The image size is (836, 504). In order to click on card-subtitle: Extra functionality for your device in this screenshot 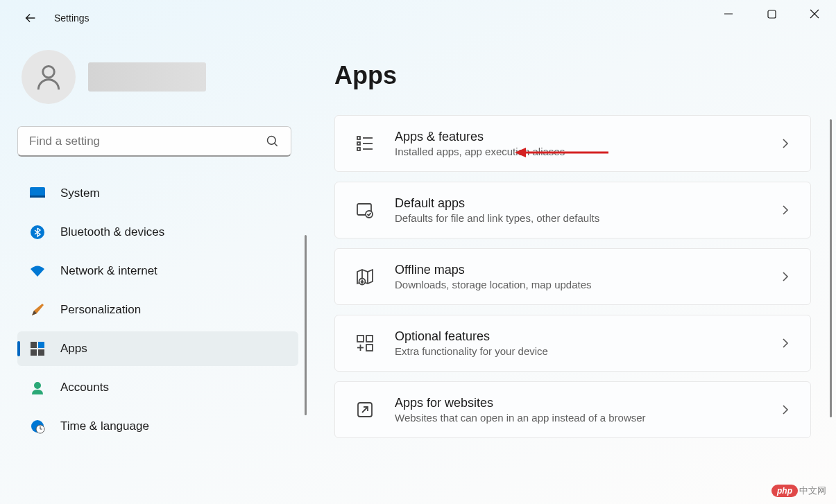, I will do `click(577, 351)`.